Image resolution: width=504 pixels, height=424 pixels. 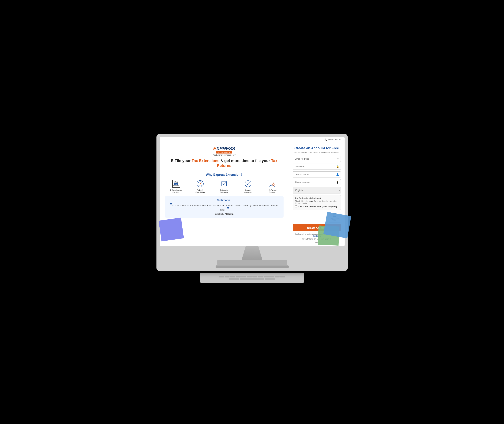 What do you see at coordinates (224, 184) in the screenshot?
I see `feature-extension-icon` at bounding box center [224, 184].